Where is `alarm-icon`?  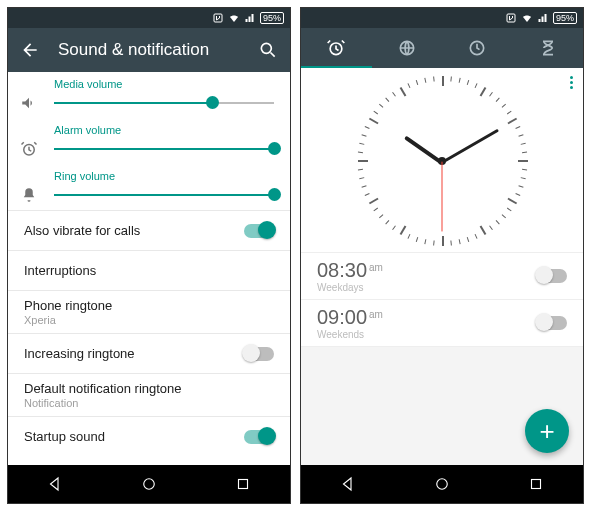
alarm-icon is located at coordinates (30, 151).